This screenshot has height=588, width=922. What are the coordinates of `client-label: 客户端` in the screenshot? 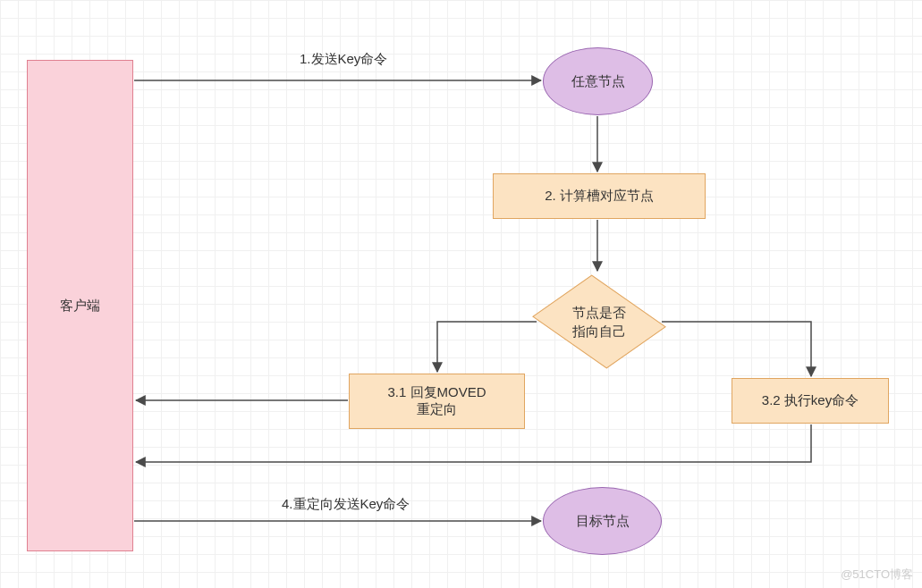 It's located at (80, 306).